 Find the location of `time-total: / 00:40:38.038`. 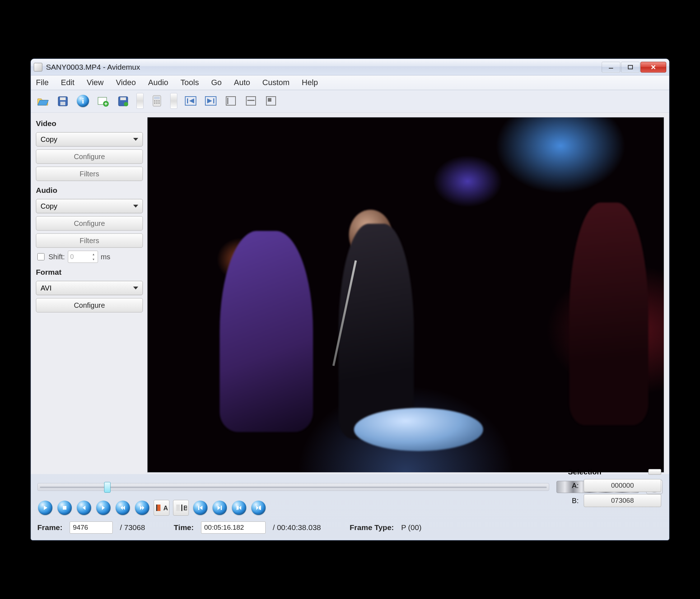

time-total: / 00:40:38.038 is located at coordinates (297, 528).